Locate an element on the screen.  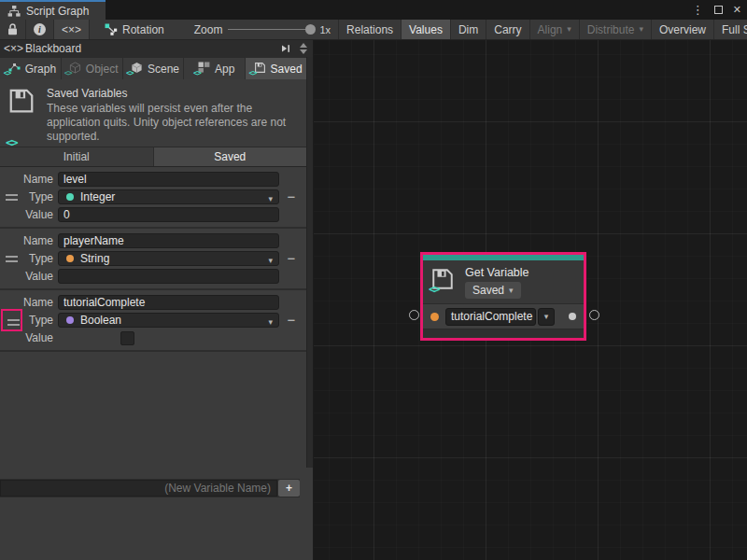
new-variable-row: + is located at coordinates (149, 488).